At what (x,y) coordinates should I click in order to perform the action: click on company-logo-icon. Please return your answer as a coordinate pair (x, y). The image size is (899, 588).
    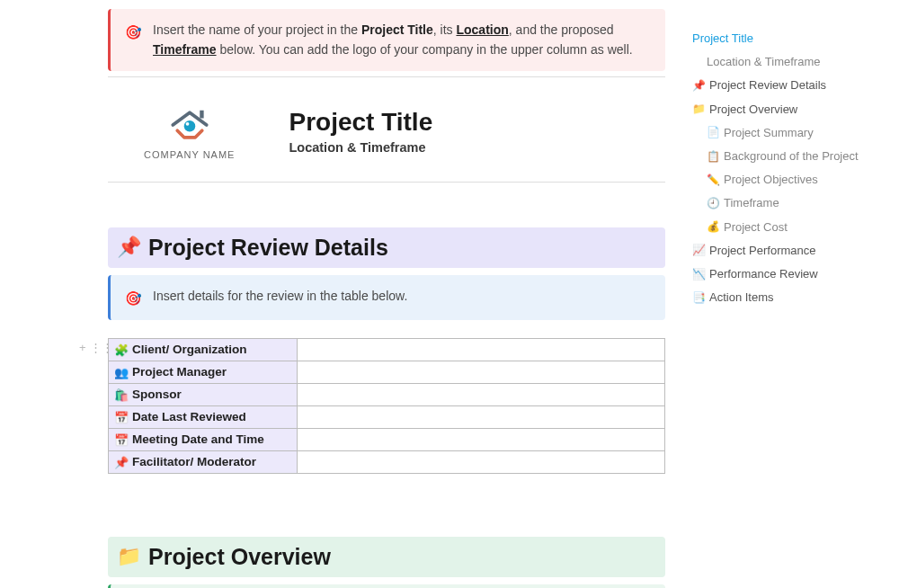
    Looking at the image, I should click on (190, 125).